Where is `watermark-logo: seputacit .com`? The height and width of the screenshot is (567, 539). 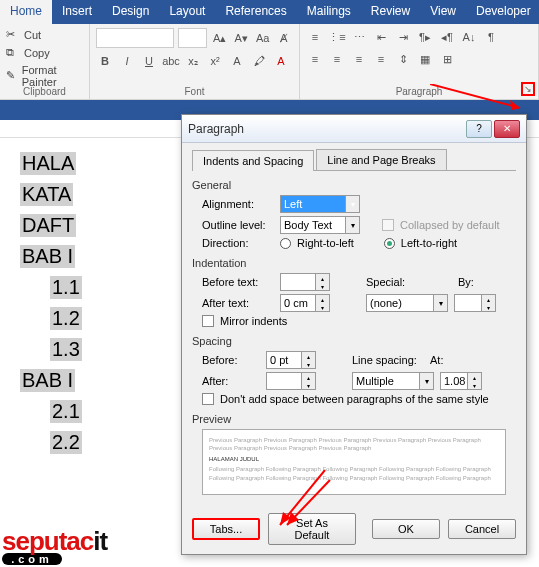 watermark-logo: seputacit .com is located at coordinates (54, 546).